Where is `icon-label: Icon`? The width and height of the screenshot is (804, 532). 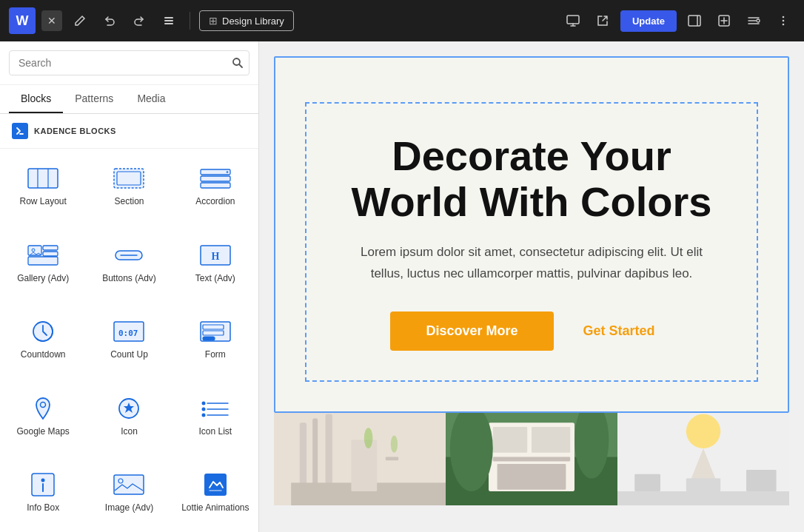
icon-label: Icon is located at coordinates (129, 432).